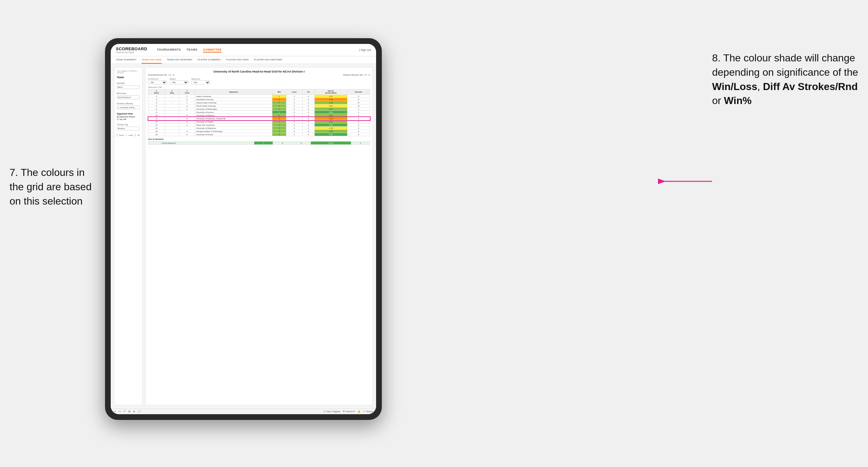  I want to click on like-btn: 👍, so click(359, 411).